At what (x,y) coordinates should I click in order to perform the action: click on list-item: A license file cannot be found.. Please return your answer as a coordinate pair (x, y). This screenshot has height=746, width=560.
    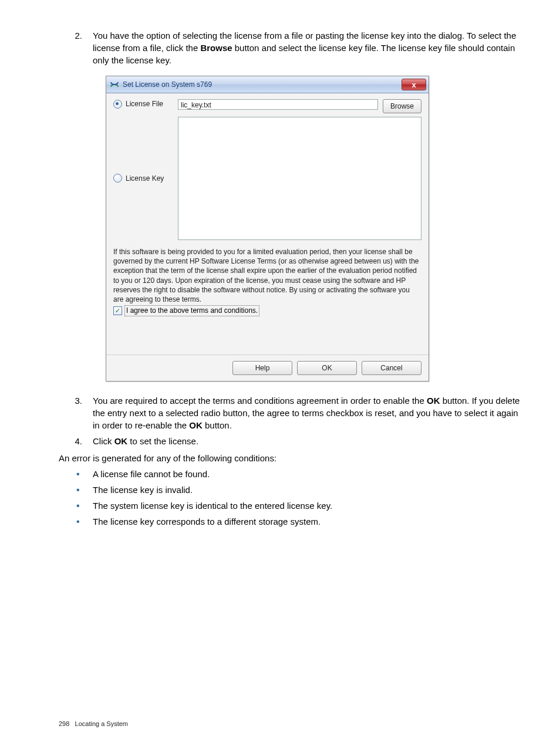
    Looking at the image, I should click on (292, 474).